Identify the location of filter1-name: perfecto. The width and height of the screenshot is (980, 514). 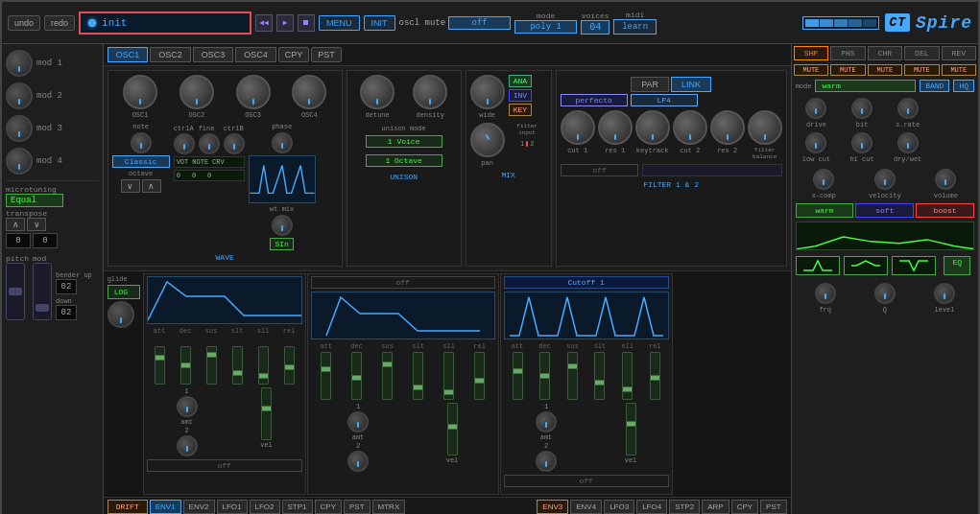
(594, 100).